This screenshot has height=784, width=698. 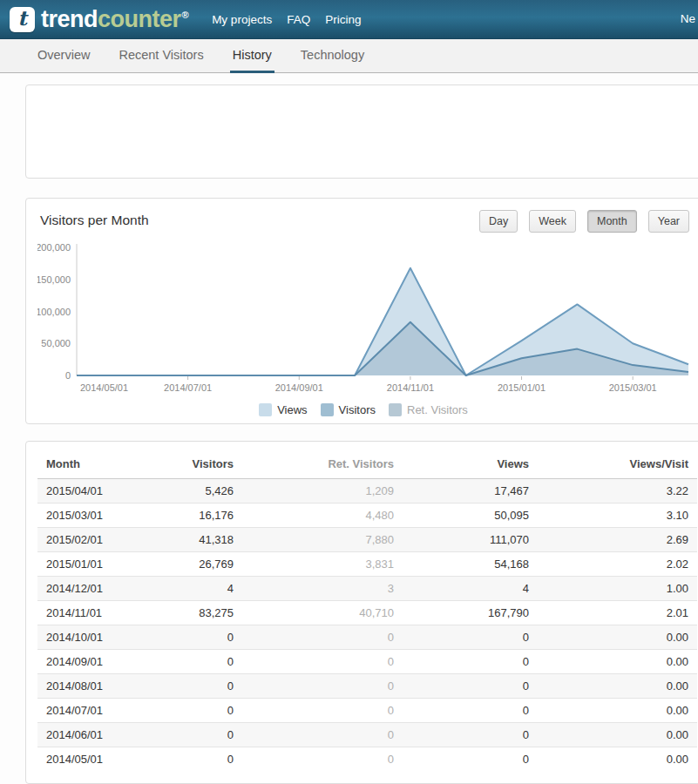 I want to click on y-axis-label: 150,000, so click(x=54, y=280).